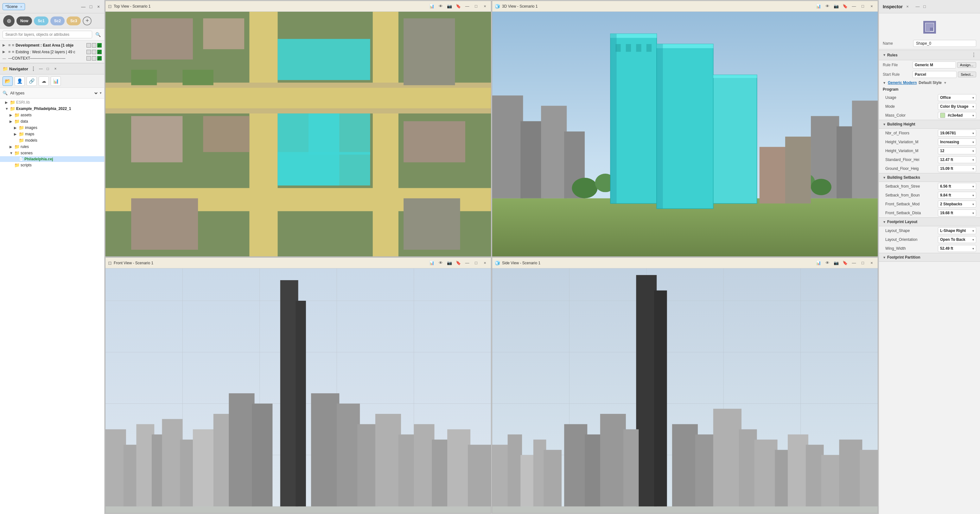  What do you see at coordinates (845, 6) in the screenshot?
I see `3d-view-bookmark-btn: 🔖` at bounding box center [845, 6].